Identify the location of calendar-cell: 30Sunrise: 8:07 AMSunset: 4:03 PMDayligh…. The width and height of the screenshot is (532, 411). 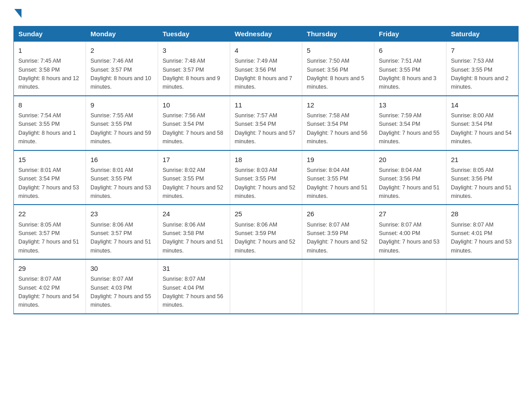
(122, 287).